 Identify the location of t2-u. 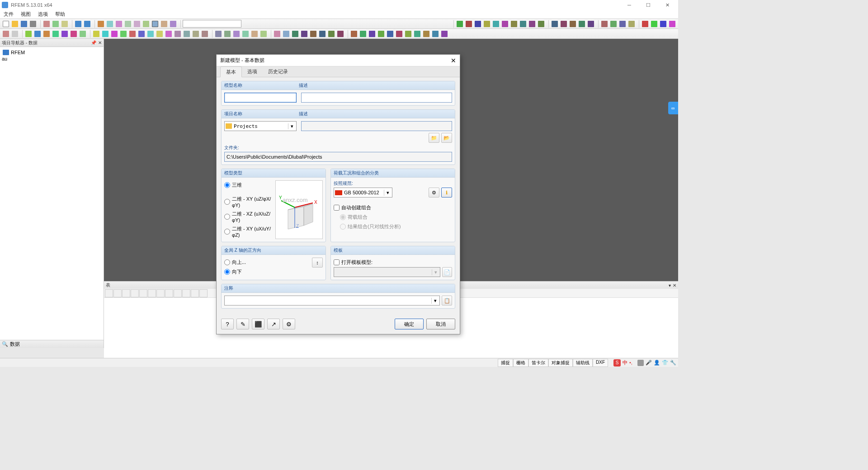
(196, 34).